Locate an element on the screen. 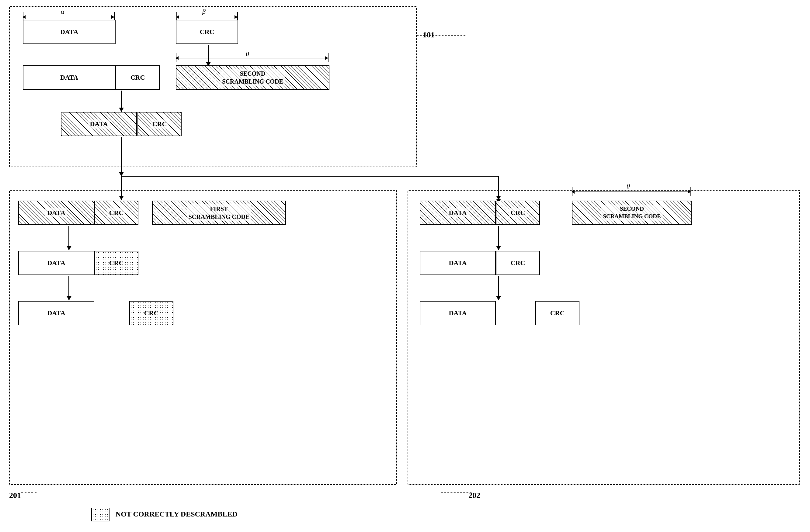  arrow-down-l1 is located at coordinates (69, 238).